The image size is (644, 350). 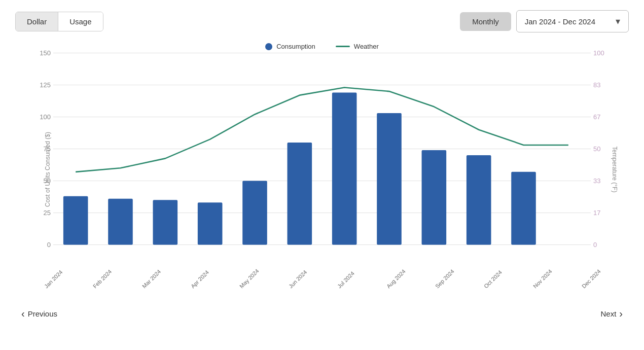 I want to click on x-axis-label: Apr 2024, so click(x=199, y=280).